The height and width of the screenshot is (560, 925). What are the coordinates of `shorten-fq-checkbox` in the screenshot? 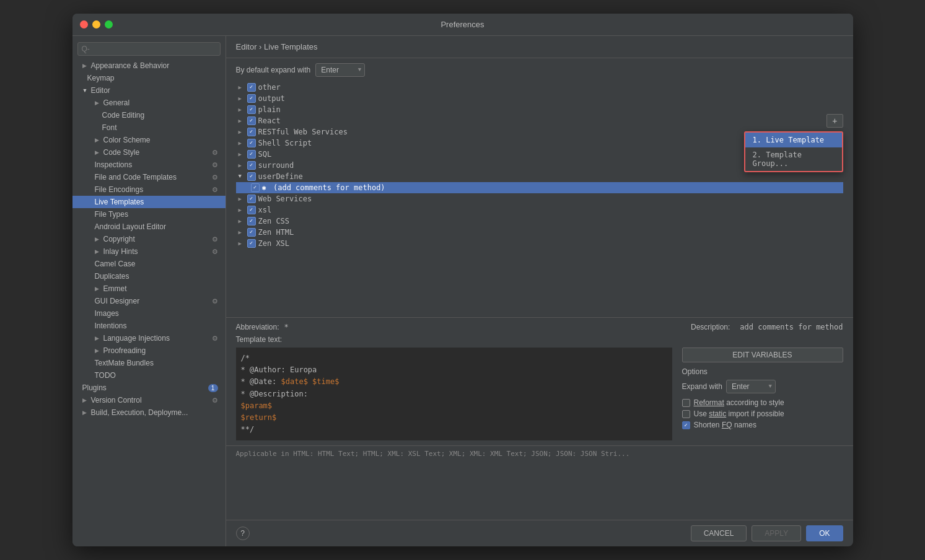 It's located at (686, 425).